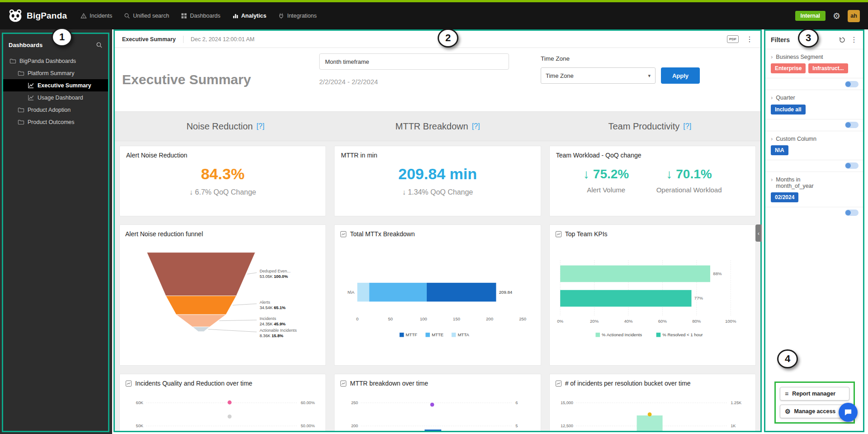  I want to click on stat-label: Operational Workload, so click(689, 190).